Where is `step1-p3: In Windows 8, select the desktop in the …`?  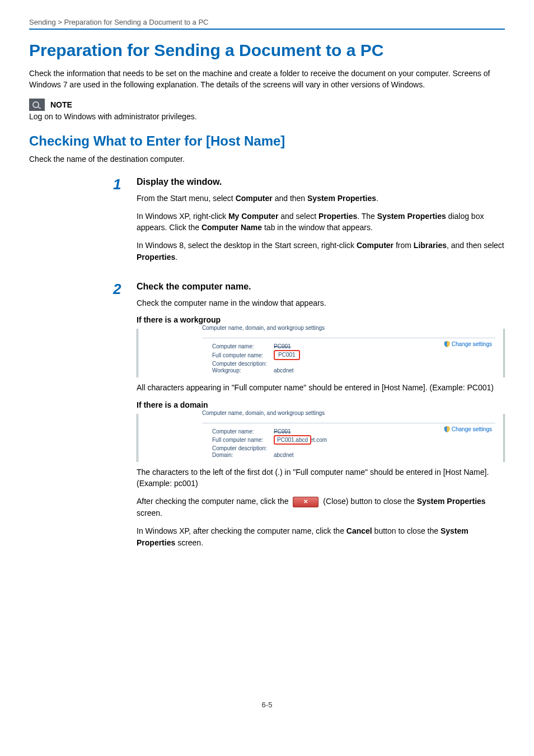
step1-p3: In Windows 8, select the desktop in the … is located at coordinates (321, 251).